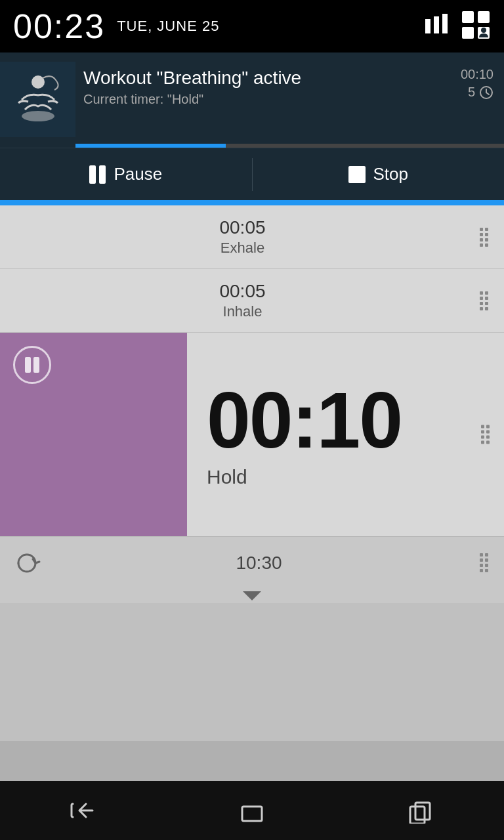 Image resolution: width=504 pixels, height=840 pixels. Describe the element at coordinates (252, 596) in the screenshot. I see `expand-arrow-icon` at that location.